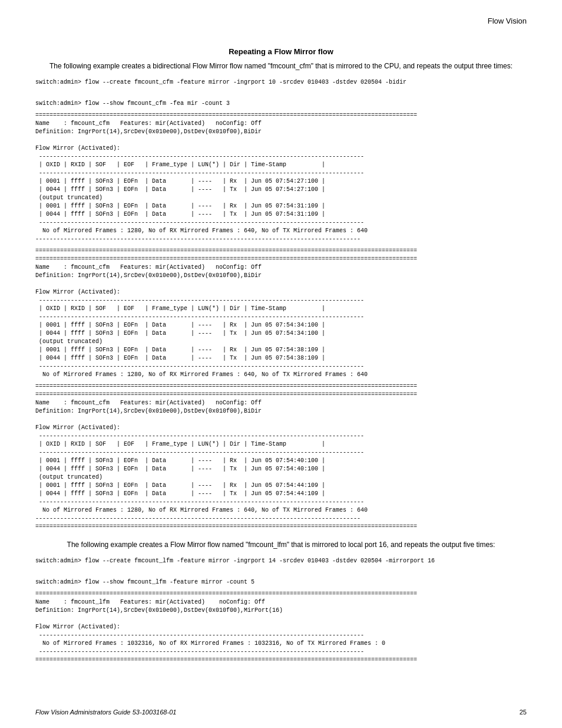 The height and width of the screenshot is (728, 562). I want to click on footer-book-title: Flow Vision Administrators Guide, so click(82, 712).